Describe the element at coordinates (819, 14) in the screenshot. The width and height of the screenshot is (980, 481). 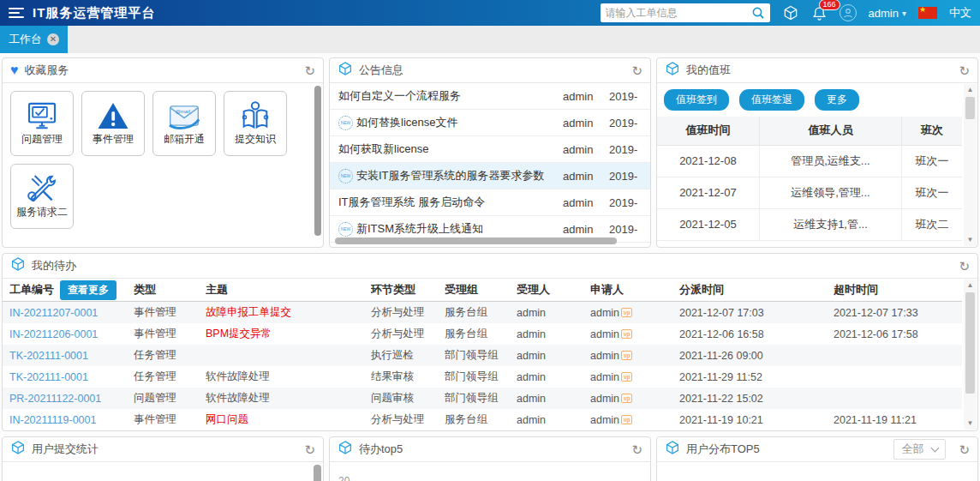
I see `notifications-bell-icon: 166` at that location.